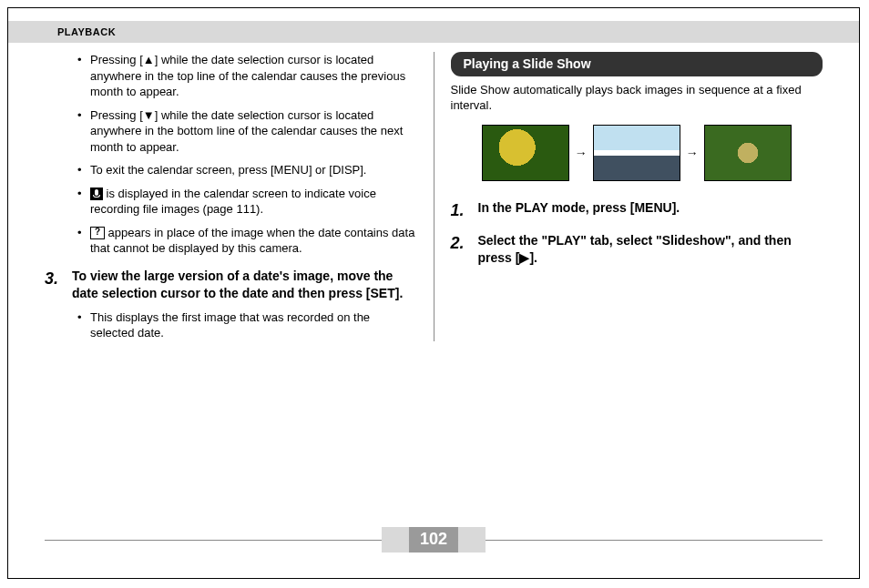  Describe the element at coordinates (460, 243) in the screenshot. I see `step-number: 2.` at that location.